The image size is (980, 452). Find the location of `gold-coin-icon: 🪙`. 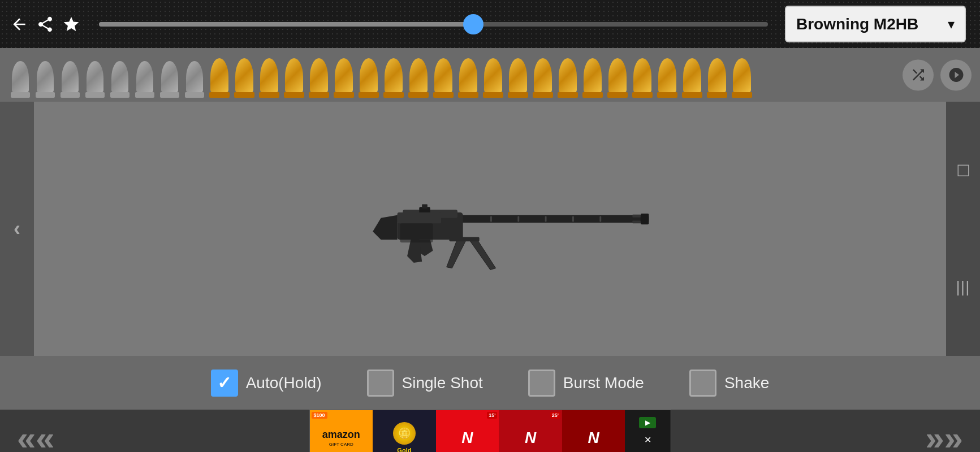

gold-coin-icon: 🪙 is located at coordinates (404, 433).